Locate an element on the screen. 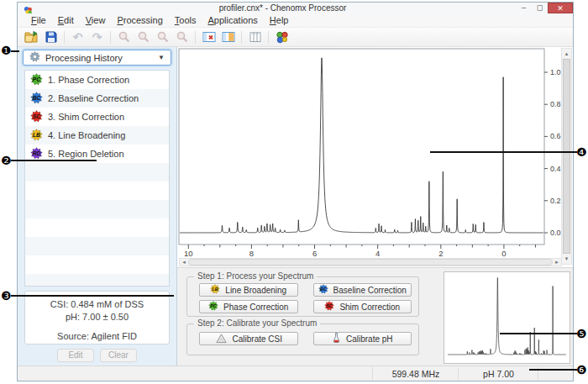 Image resolution: width=588 pixels, height=384 pixels. molecule-icon is located at coordinates (282, 37).